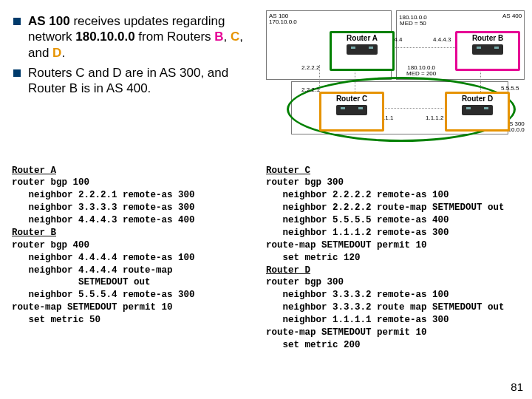 Image resolution: width=532 pixels, height=399 pixels. What do you see at coordinates (362, 38) in the screenshot?
I see `router-a-label: Router A` at bounding box center [362, 38].